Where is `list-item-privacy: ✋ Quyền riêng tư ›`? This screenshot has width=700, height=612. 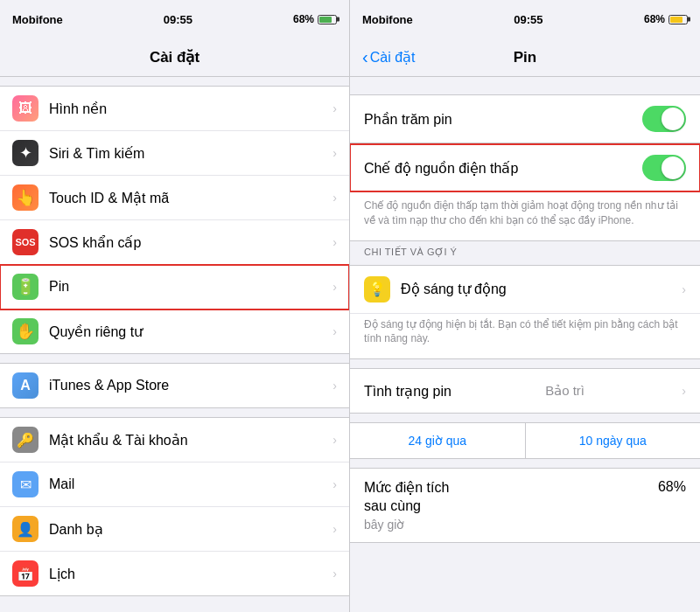 list-item-privacy: ✋ Quyền riêng tư › is located at coordinates (175, 331).